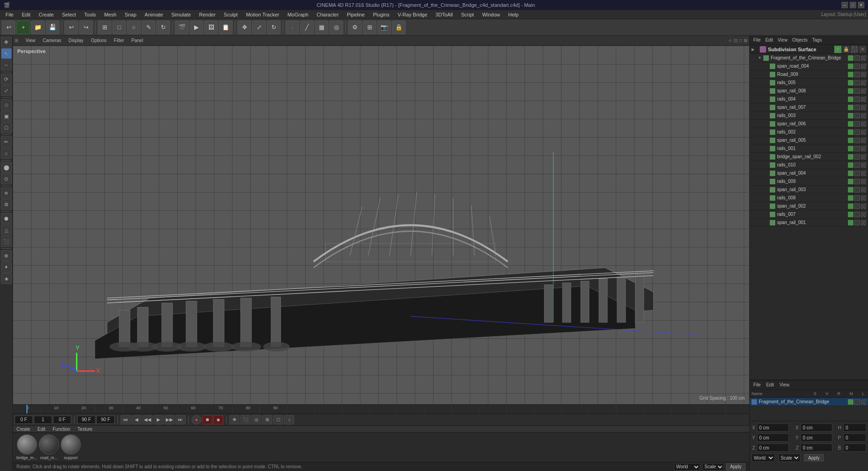  I want to click on timeline-view-button: ⬡, so click(278, 420).